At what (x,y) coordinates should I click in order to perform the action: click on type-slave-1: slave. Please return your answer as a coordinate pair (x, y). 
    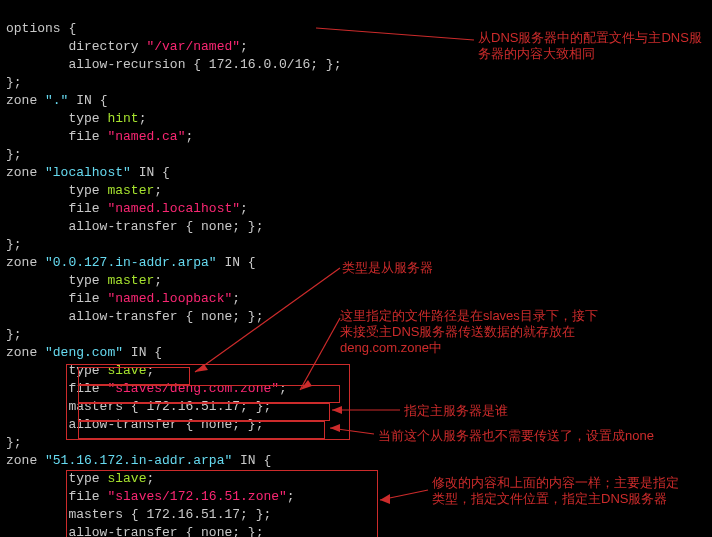
    Looking at the image, I should click on (126, 370).